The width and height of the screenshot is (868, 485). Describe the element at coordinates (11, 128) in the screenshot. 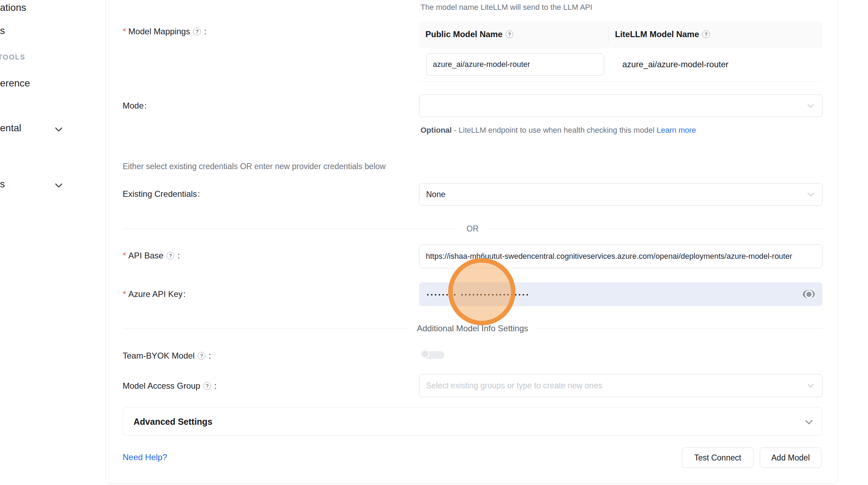

I see `sidebar-item-ental: ental` at that location.